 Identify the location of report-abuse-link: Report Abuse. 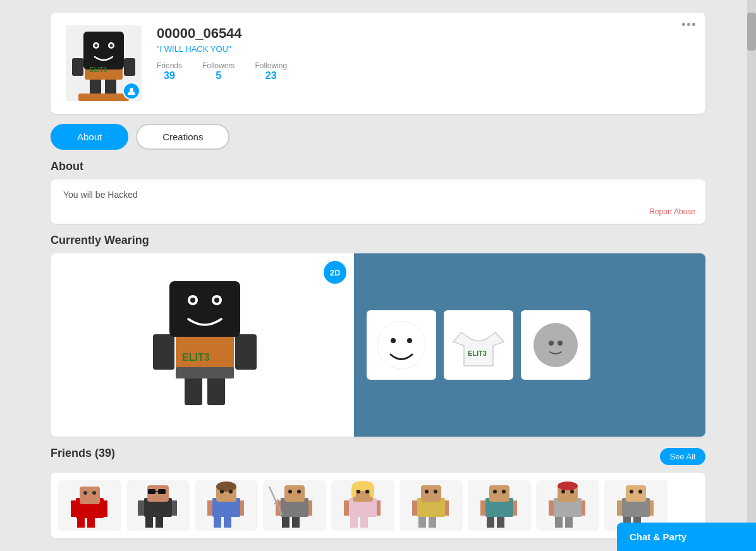
(673, 212).